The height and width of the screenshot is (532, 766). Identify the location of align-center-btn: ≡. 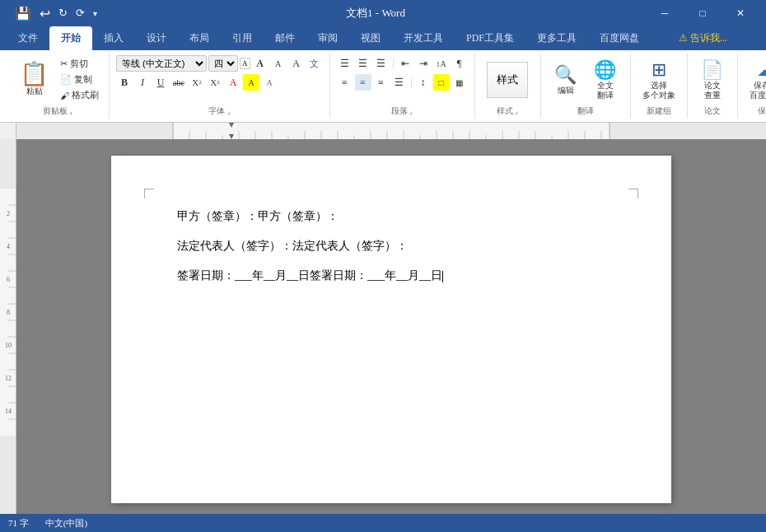
(363, 82).